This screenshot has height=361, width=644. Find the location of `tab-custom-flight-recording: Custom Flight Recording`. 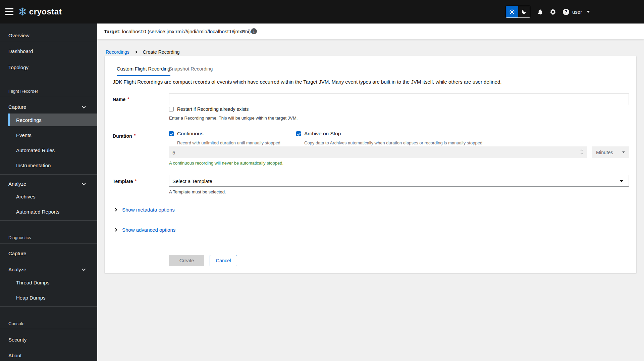

tab-custom-flight-recording: Custom Flight Recording is located at coordinates (144, 69).